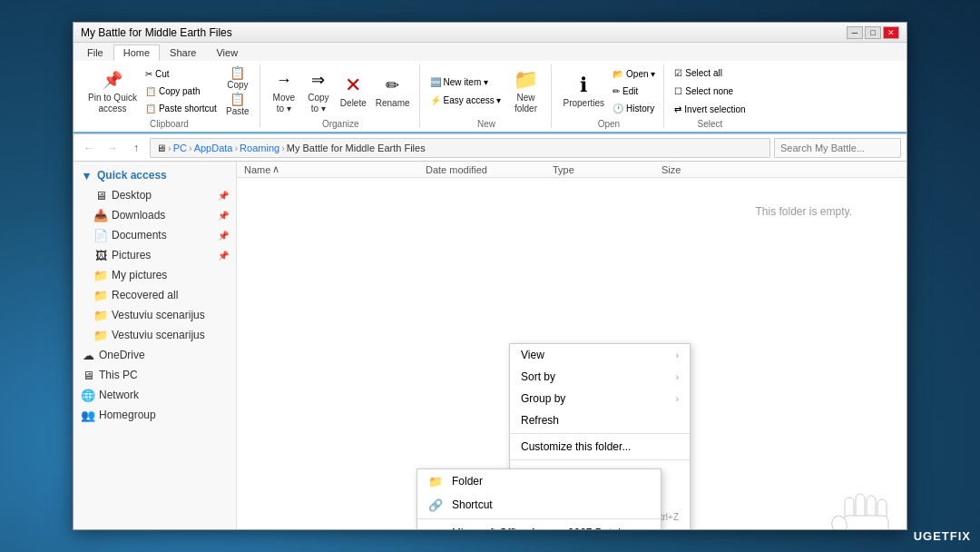 This screenshot has height=552, width=980. What do you see at coordinates (539, 525) in the screenshot?
I see `submenu-access-db: 🗃 Microsoft Office Access 2007 Database` at bounding box center [539, 525].